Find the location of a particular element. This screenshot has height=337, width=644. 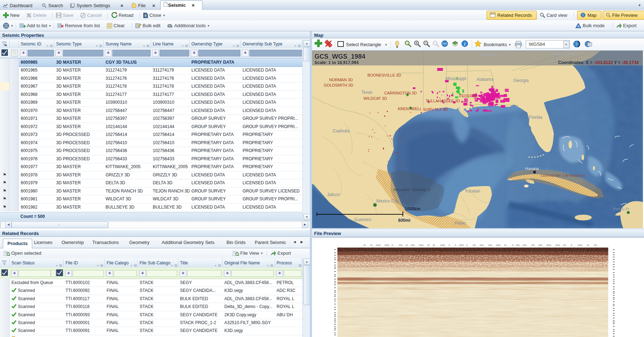

svg-text: Coahuila is located at coordinates (341, 131).